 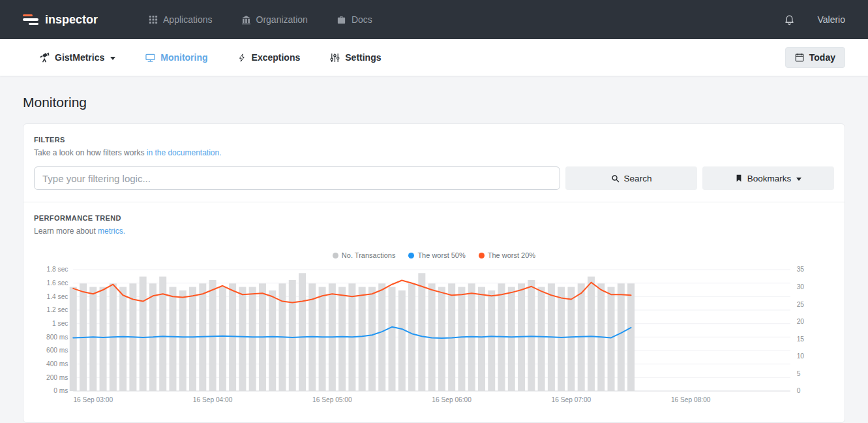 What do you see at coordinates (66, 231) in the screenshot?
I see `performance-subtitle-text: Learn more about` at bounding box center [66, 231].